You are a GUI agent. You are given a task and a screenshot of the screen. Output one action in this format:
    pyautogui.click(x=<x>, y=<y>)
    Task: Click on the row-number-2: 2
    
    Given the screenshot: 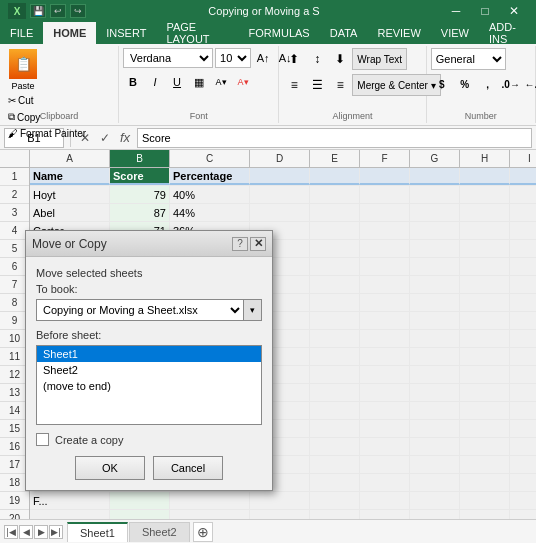 What is the action you would take?
    pyautogui.click(x=14, y=195)
    